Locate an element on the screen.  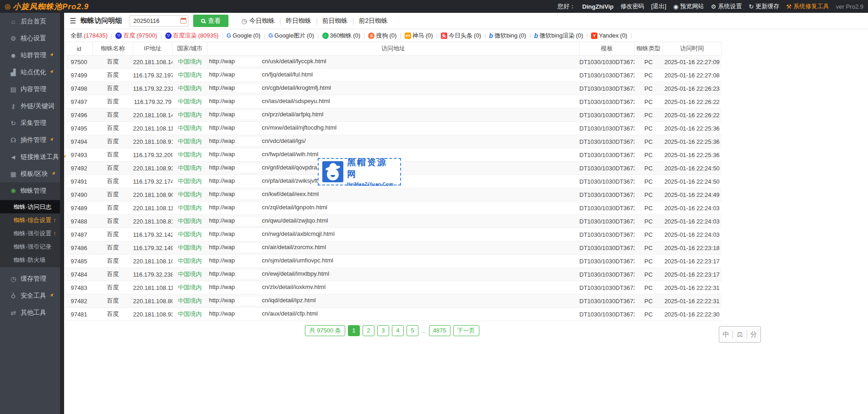
cell-visit-url: http://wapcn/prz/detail/arfplq.html is located at coordinates (394, 115).